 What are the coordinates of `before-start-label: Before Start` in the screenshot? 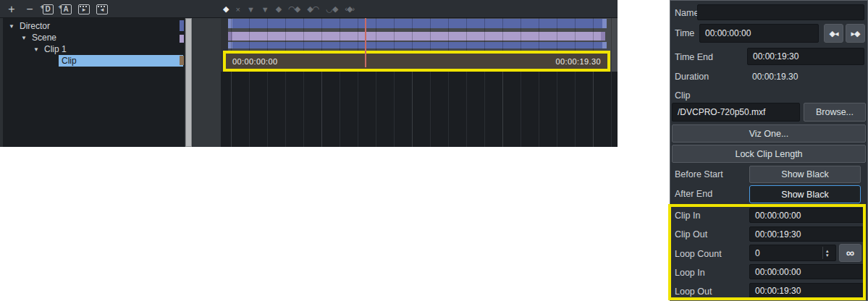 It's located at (699, 174).